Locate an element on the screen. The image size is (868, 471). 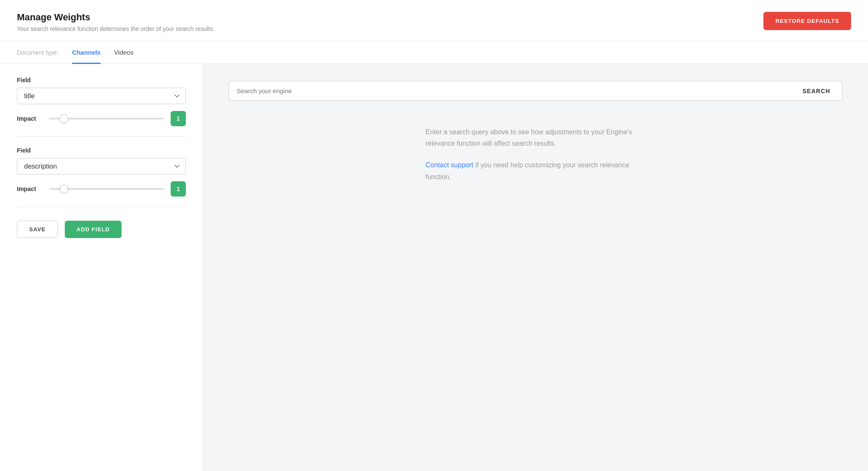
save-button: SAVE is located at coordinates (37, 230).